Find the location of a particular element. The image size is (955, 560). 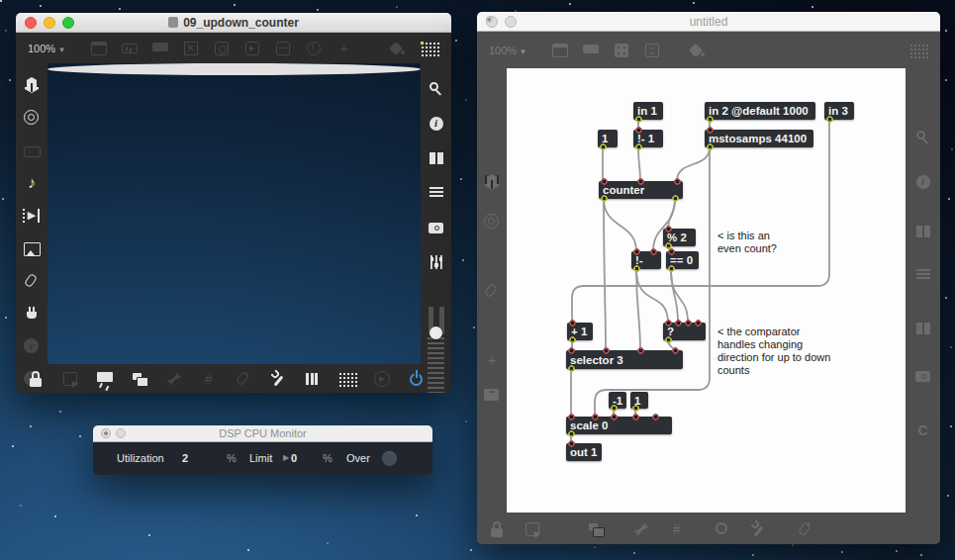

in-2-label: in 2 @default 1000 is located at coordinates (758, 111).